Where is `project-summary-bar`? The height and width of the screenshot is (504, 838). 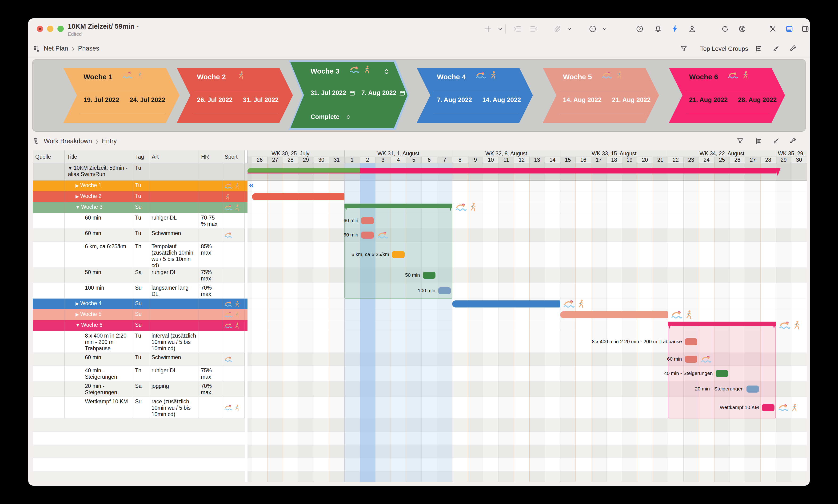 project-summary-bar is located at coordinates (568, 171).